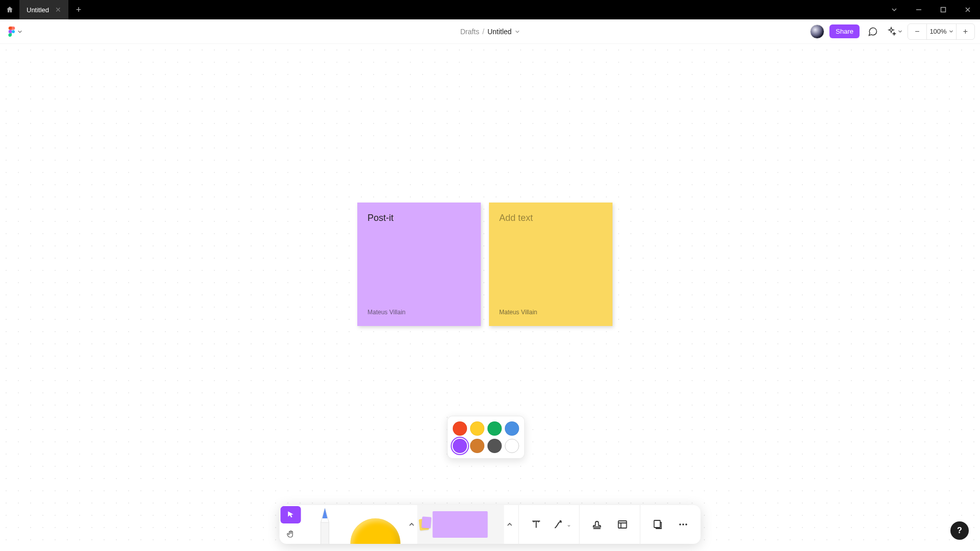 This screenshot has width=980, height=551. Describe the element at coordinates (58, 10) in the screenshot. I see `close-tab-icon: ✕` at that location.